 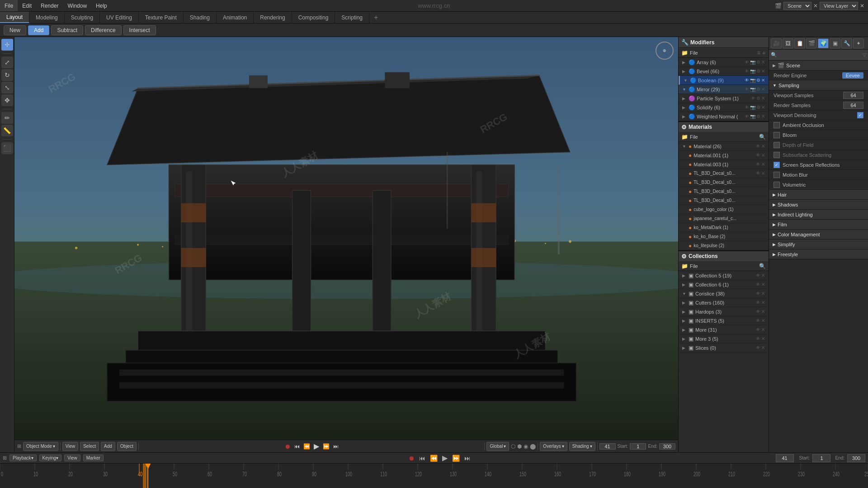 What do you see at coordinates (467, 458) in the screenshot?
I see `tl-skip-end-btn: ⏭` at bounding box center [467, 458].